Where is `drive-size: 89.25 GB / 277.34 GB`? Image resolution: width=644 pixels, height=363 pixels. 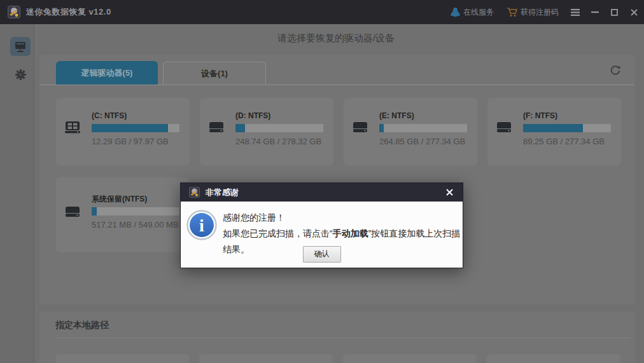
drive-size: 89.25 GB / 277.34 GB is located at coordinates (564, 141).